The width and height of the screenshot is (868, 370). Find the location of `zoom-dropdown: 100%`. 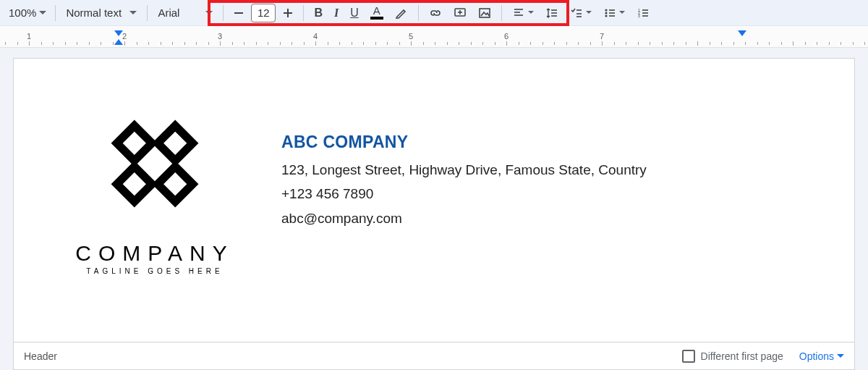

zoom-dropdown: 100% is located at coordinates (27, 13).